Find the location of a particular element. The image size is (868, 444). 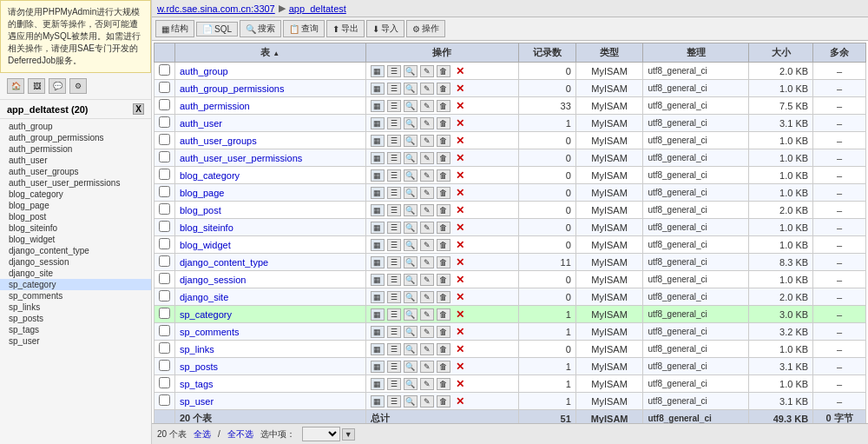

sidebar-table-item: blog_category is located at coordinates (76, 195).